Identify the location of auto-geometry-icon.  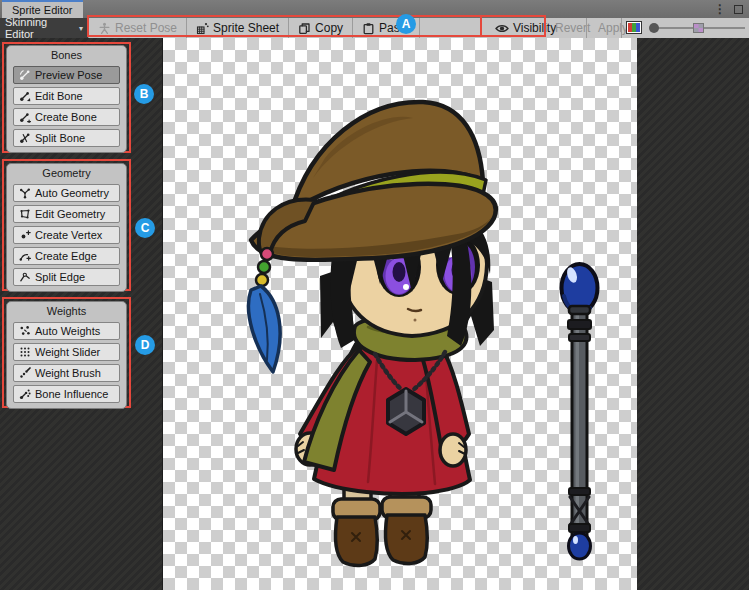
(25, 193).